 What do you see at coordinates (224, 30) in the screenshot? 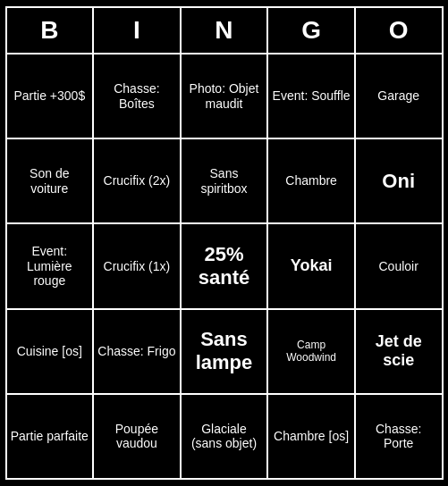
I see `bingo-header: BINGO` at bounding box center [224, 30].